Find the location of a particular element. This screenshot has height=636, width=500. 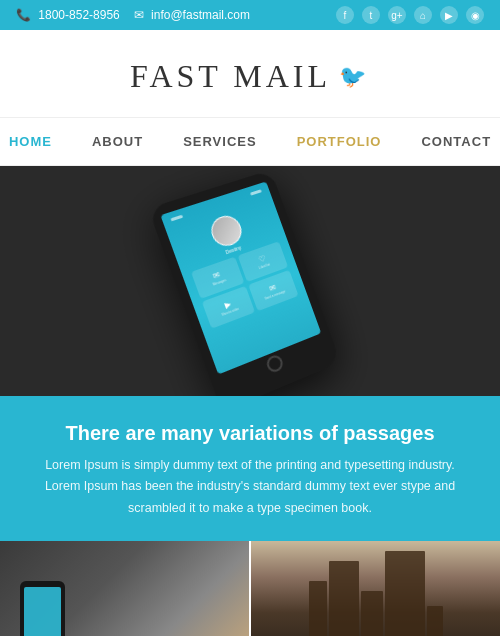

thumb-phone-mockup is located at coordinates (42, 608).